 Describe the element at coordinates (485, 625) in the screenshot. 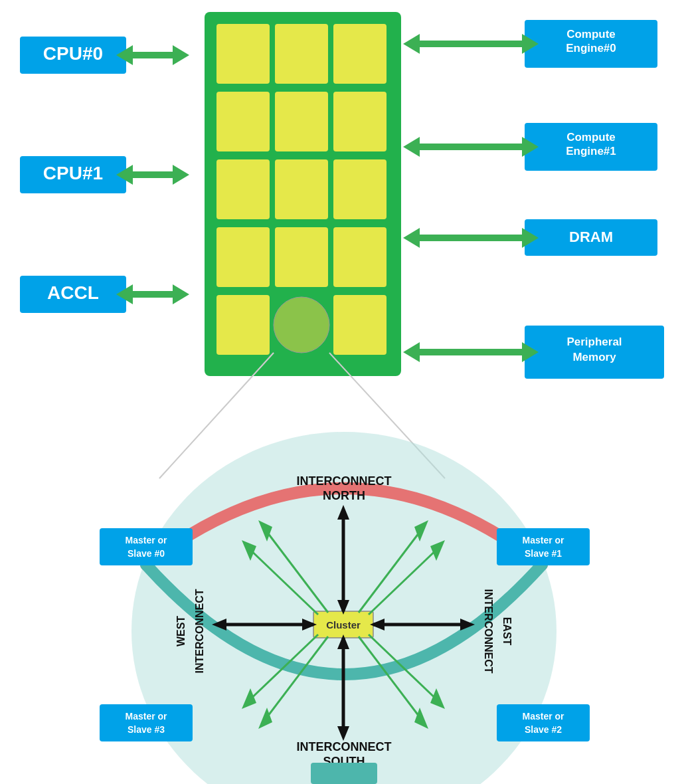

I see `interconnect-east-label` at that location.